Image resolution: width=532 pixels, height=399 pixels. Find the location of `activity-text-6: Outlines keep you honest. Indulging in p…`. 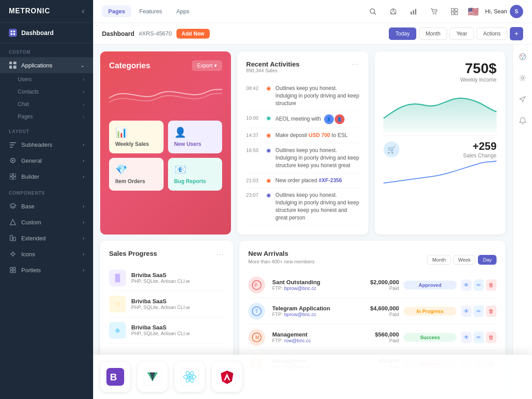

activity-text-6: Outlines keep you honest. Indulging in p… is located at coordinates (317, 207).